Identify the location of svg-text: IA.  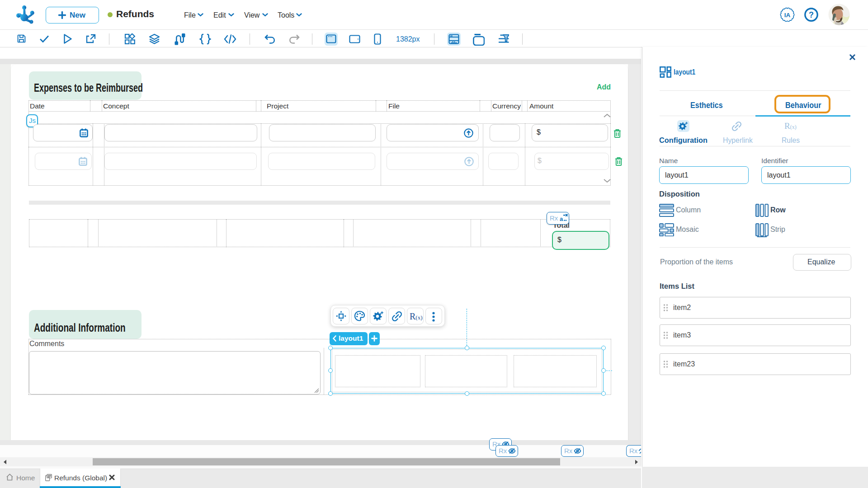
(788, 15).